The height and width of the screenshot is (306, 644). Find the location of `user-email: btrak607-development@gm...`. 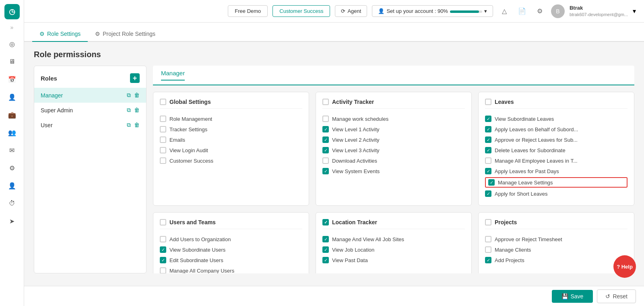

user-email: btrak607-development@gm... is located at coordinates (599, 14).